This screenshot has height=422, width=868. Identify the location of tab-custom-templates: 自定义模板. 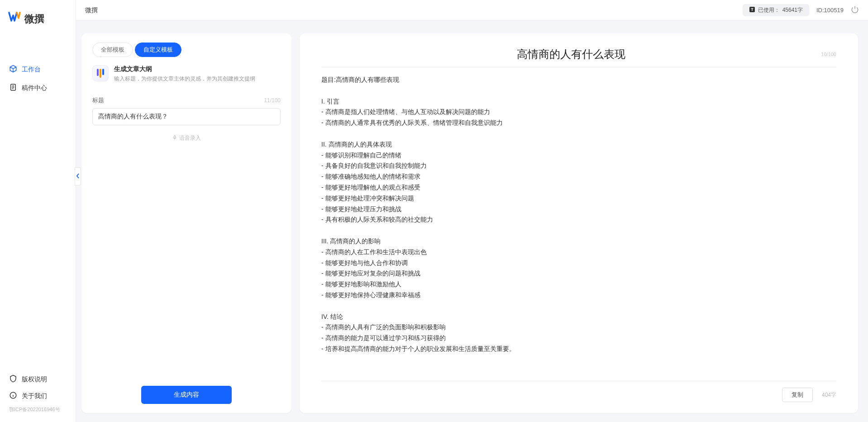
(158, 50).